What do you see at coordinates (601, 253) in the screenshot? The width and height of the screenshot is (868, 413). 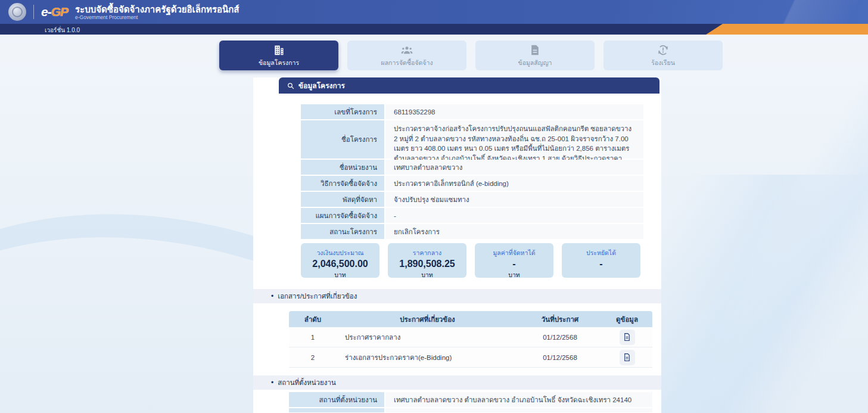 I see `stat-title: ประหยัดได้` at bounding box center [601, 253].